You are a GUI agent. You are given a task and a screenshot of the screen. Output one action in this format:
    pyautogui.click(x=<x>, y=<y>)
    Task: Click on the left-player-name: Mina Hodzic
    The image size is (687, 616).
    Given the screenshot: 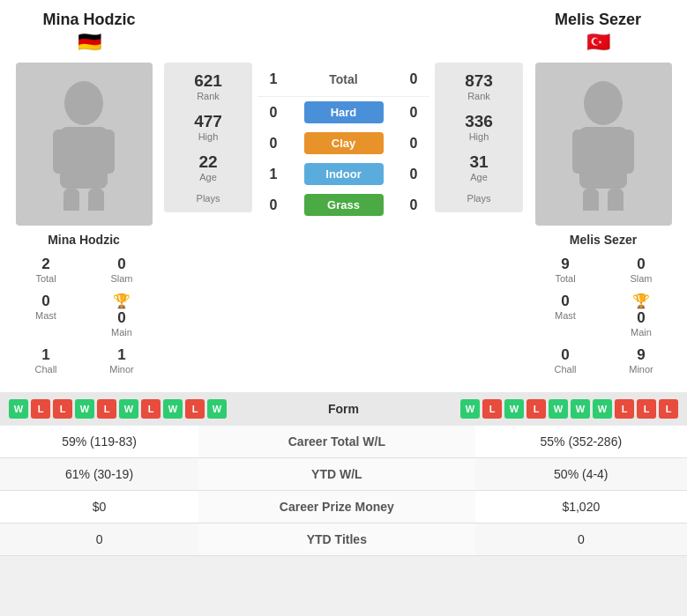 What is the action you would take?
    pyautogui.click(x=88, y=19)
    